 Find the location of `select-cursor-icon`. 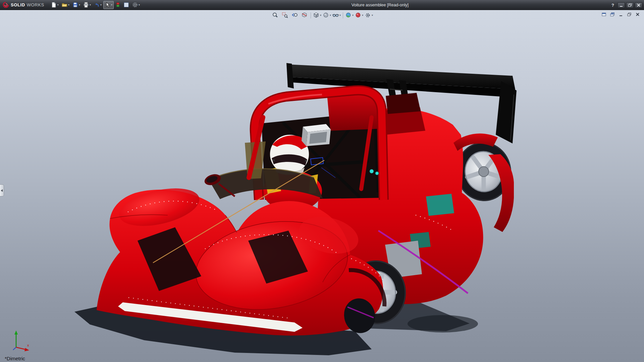

select-cursor-icon is located at coordinates (107, 5).